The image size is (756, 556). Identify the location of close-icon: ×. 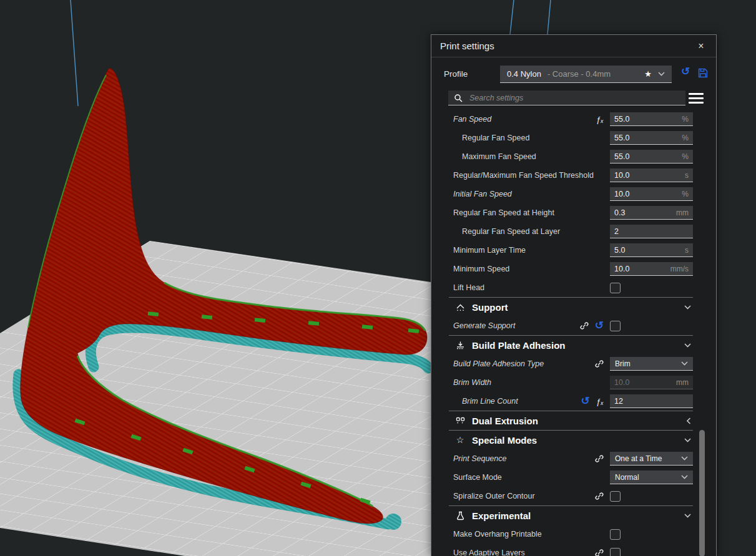
(701, 46).